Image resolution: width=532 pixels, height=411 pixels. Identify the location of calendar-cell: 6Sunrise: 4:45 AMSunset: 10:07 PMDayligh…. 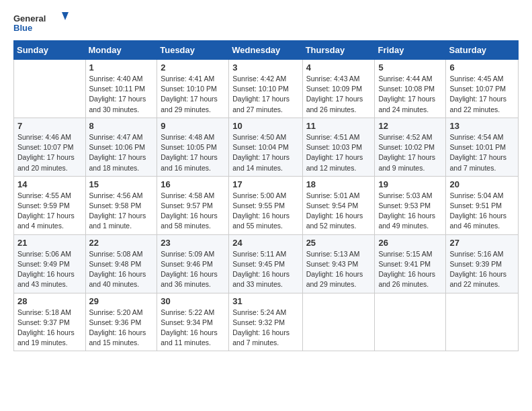
(482, 89).